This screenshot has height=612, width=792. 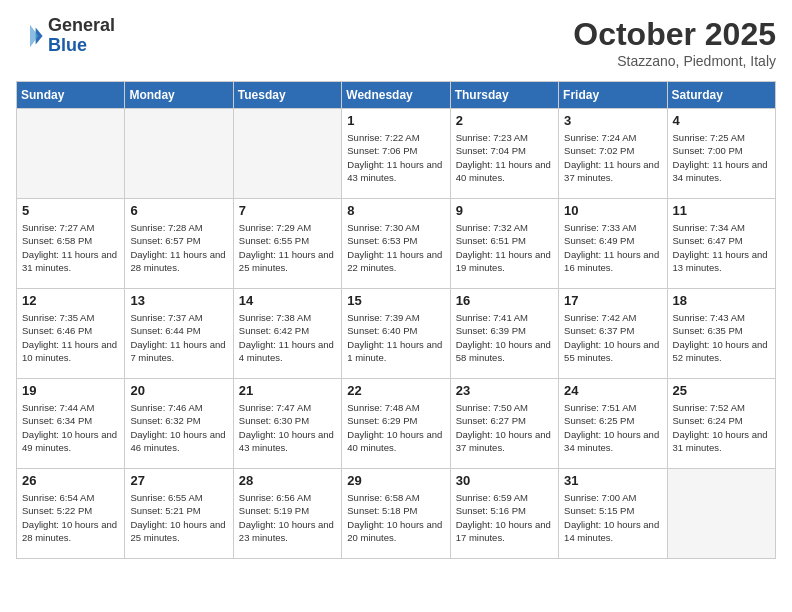 What do you see at coordinates (504, 518) in the screenshot?
I see `day-info: Sunrise: 6:59 AM Sunset: 5:16 PM Dayligh…` at bounding box center [504, 518].